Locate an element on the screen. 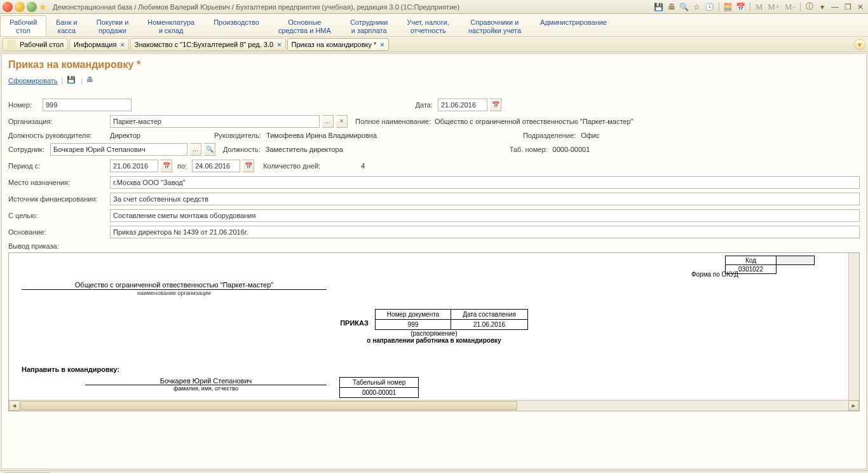  tabs-bar: Рабочий стол Информация× Знакомство с "1… is located at coordinates (434, 45).